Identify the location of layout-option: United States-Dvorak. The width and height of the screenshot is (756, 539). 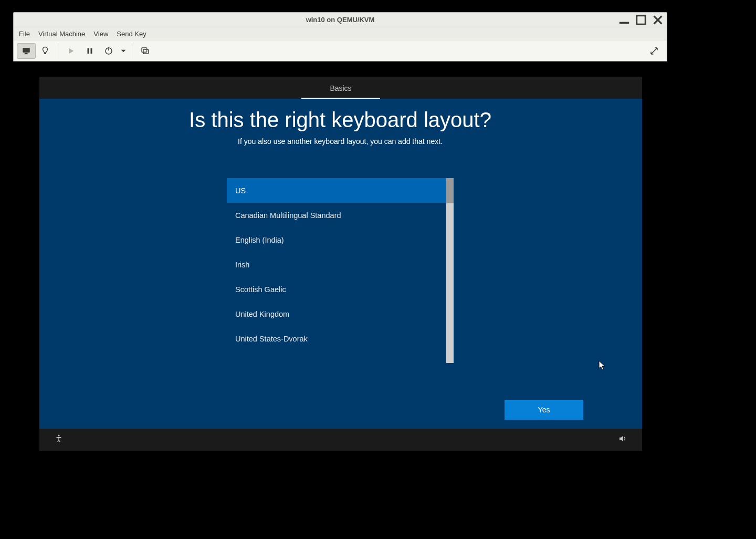
(337, 338).